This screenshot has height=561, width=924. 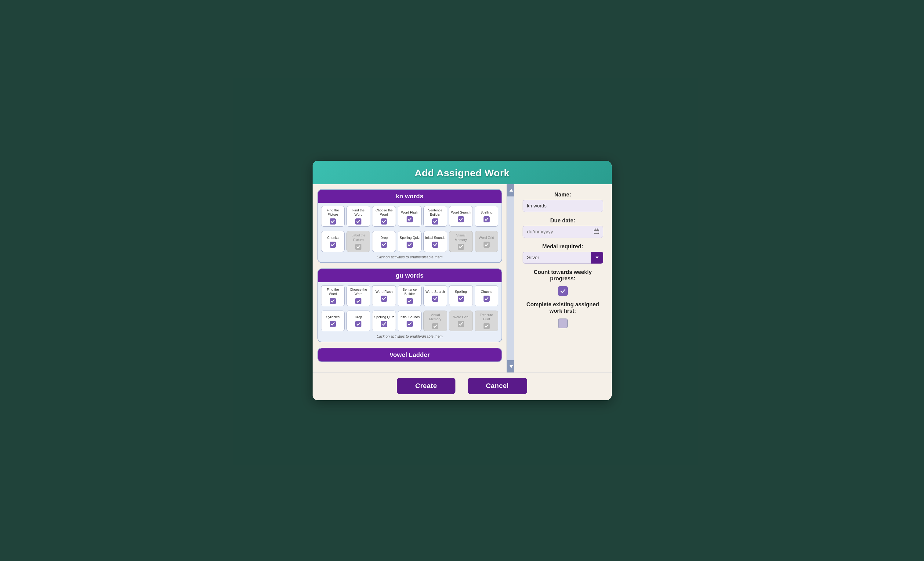 What do you see at coordinates (497, 386) in the screenshot?
I see `cancel-button: Cancel` at bounding box center [497, 386].